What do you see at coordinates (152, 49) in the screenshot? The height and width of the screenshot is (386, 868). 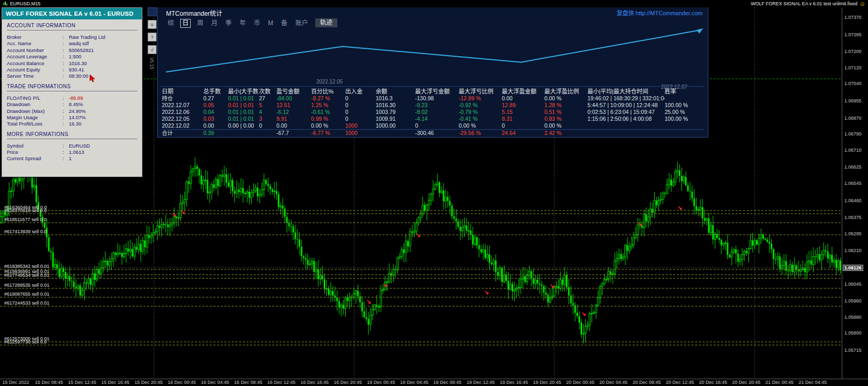 I see `side-toolbar-button-3: √` at bounding box center [152, 49].